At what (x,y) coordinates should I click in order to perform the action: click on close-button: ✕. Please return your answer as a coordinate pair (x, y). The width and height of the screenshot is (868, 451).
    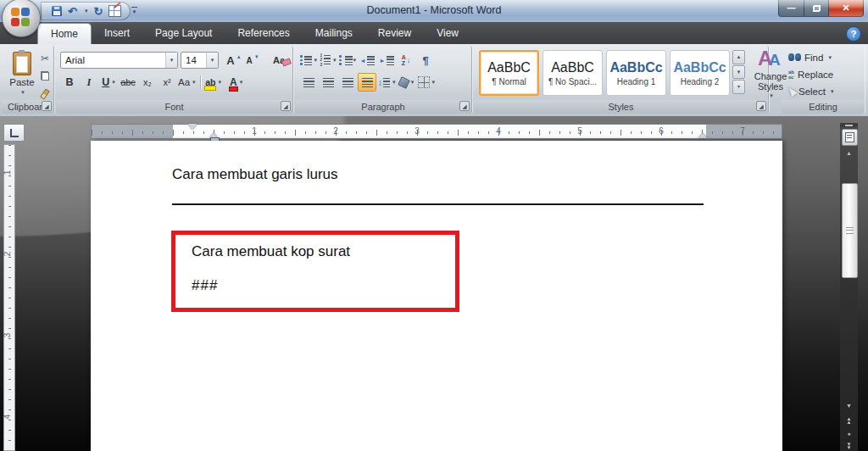
    Looking at the image, I should click on (846, 8).